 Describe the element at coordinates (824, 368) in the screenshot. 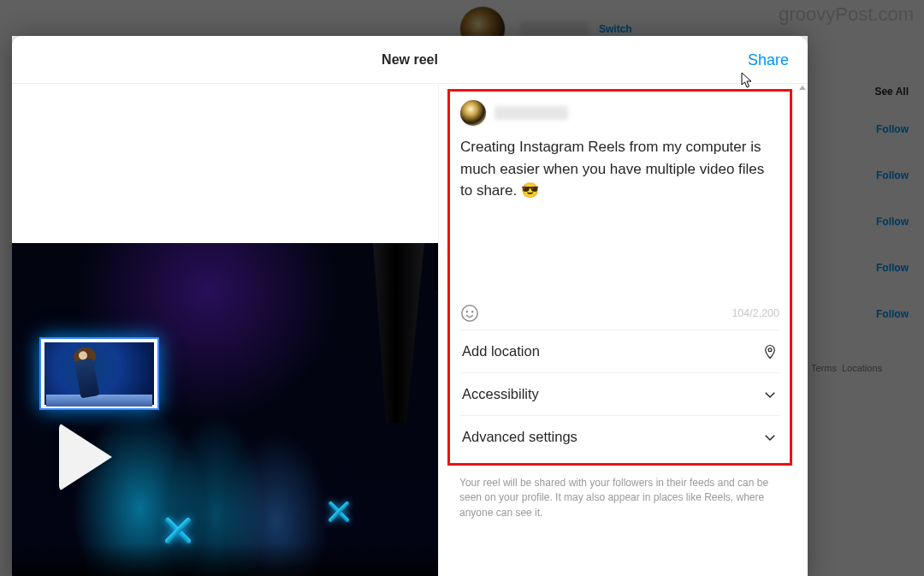

I see `footer-link-terms: Terms` at that location.